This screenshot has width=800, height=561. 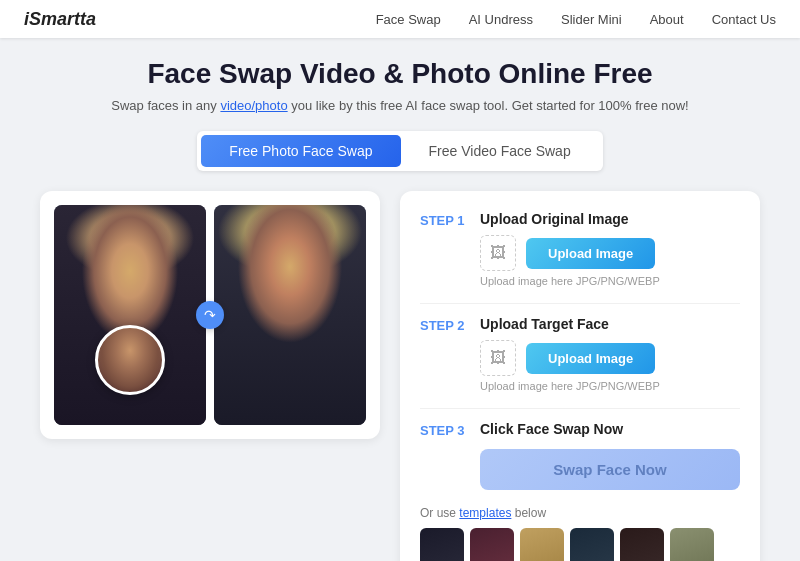 I want to click on face-circle-overlay, so click(x=130, y=360).